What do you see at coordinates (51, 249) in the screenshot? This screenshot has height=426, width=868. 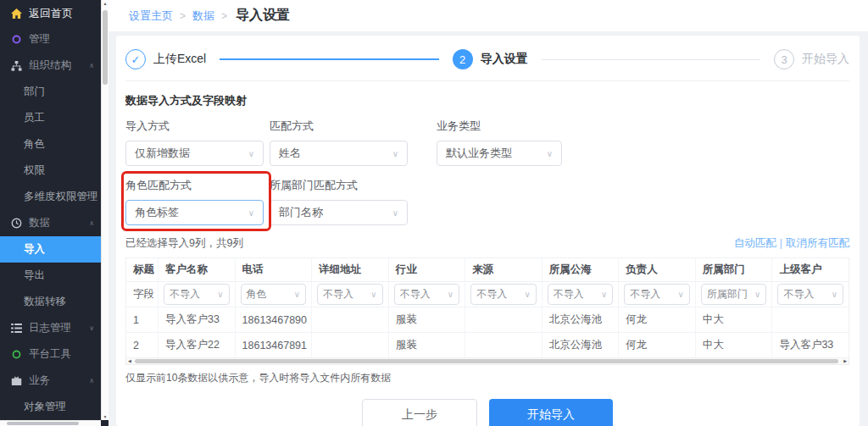 I see `sidebar-item-导入: 导入` at bounding box center [51, 249].